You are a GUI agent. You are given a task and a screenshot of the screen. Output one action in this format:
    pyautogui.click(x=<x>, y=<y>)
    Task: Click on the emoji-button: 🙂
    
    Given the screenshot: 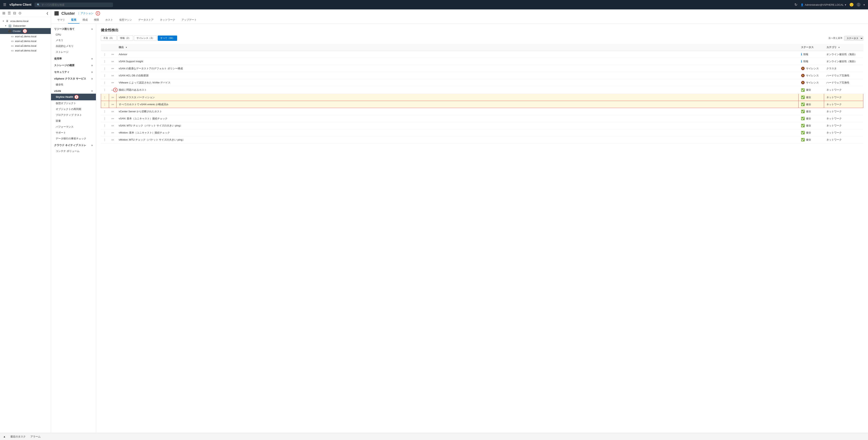 What is the action you would take?
    pyautogui.click(x=852, y=5)
    